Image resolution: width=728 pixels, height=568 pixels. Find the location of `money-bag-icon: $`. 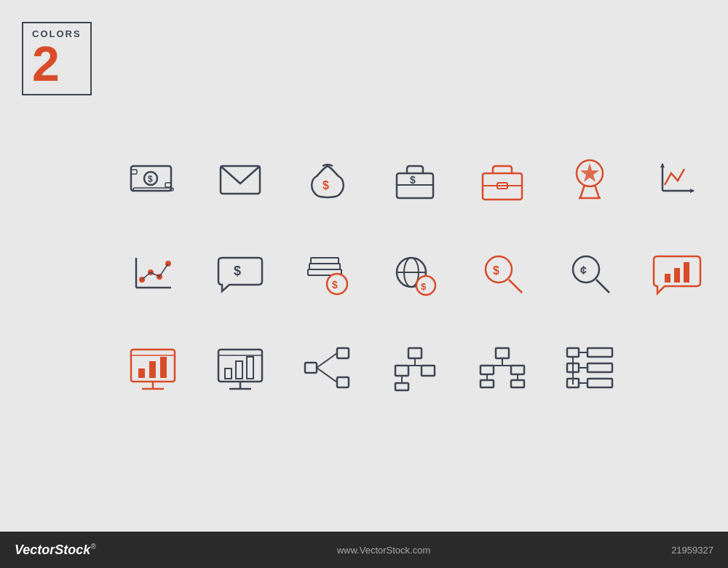

money-bag-icon: $ is located at coordinates (328, 178).